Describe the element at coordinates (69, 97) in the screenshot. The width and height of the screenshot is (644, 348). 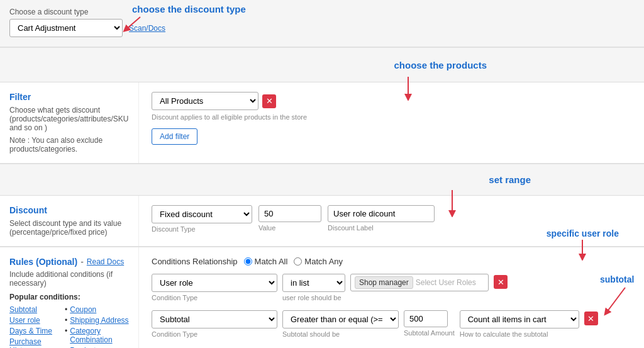
I see `filter-title: Filter` at that location.